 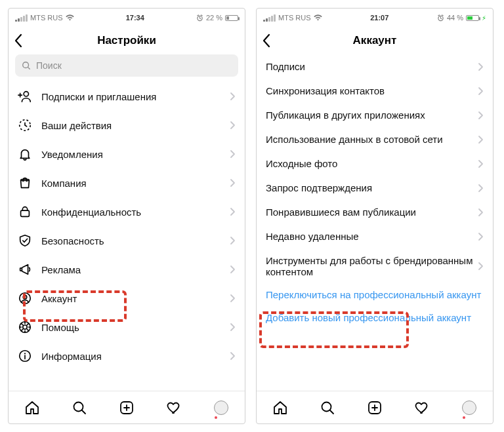 I want to click on settings-row-megaphone: Реклама, so click(x=127, y=269).